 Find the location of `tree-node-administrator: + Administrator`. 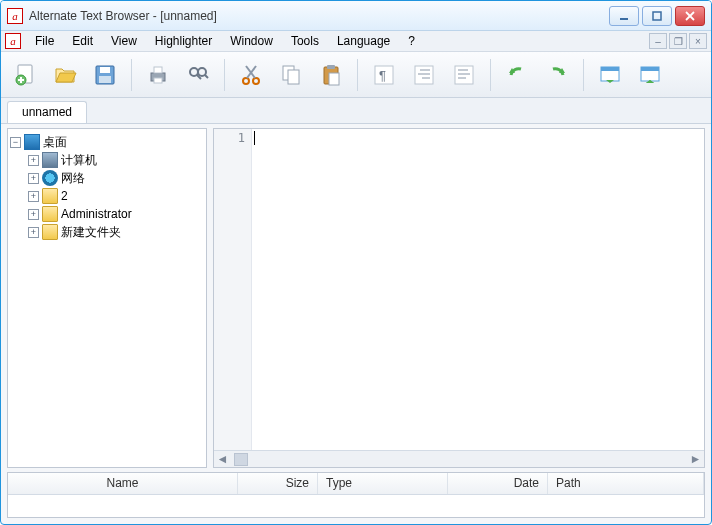

tree-node-administrator: + Administrator is located at coordinates (116, 214).